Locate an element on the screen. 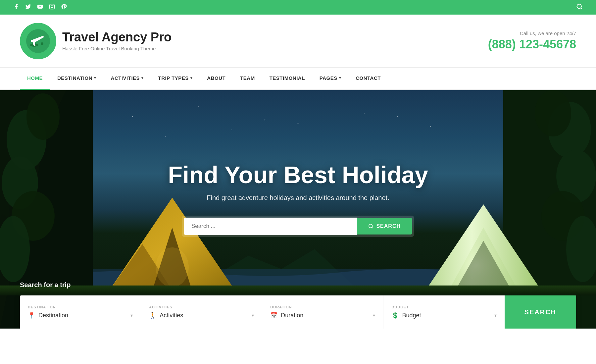 The width and height of the screenshot is (596, 364). budget-select: 💲 Budget ▾ is located at coordinates (444, 315).